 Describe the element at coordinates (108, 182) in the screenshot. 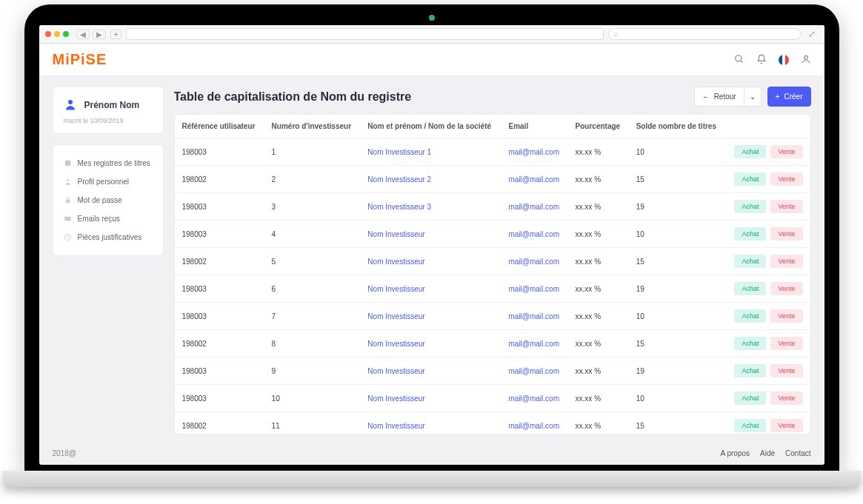

I see `sidebar-item-profil: Profil personnel` at that location.